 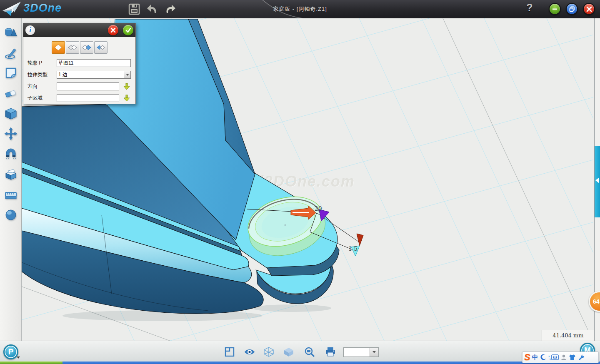 What do you see at coordinates (94, 63) in the screenshot?
I see `profile-input` at bounding box center [94, 63].